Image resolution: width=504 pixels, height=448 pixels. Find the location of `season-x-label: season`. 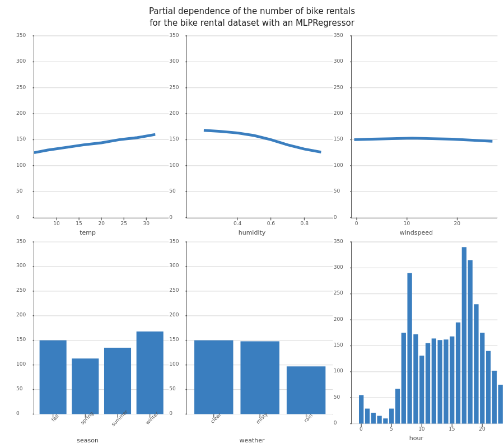

season-x-label: season is located at coordinates (87, 440).